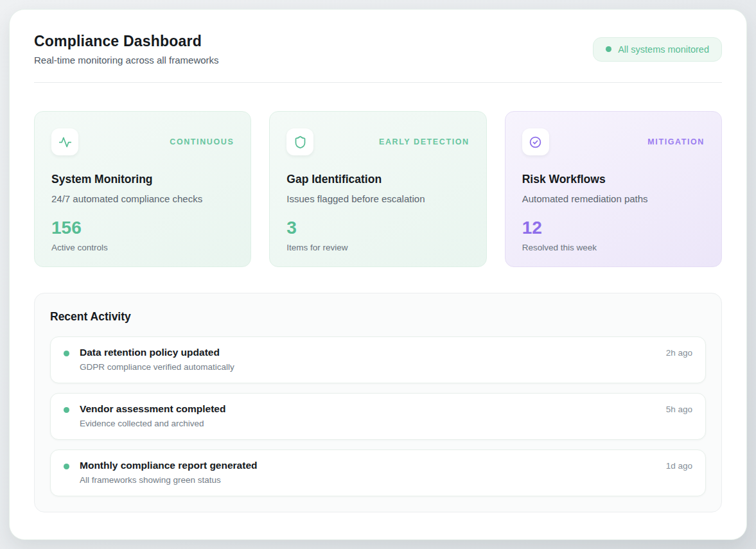  I want to click on card-metric-label: Active controls, so click(143, 248).